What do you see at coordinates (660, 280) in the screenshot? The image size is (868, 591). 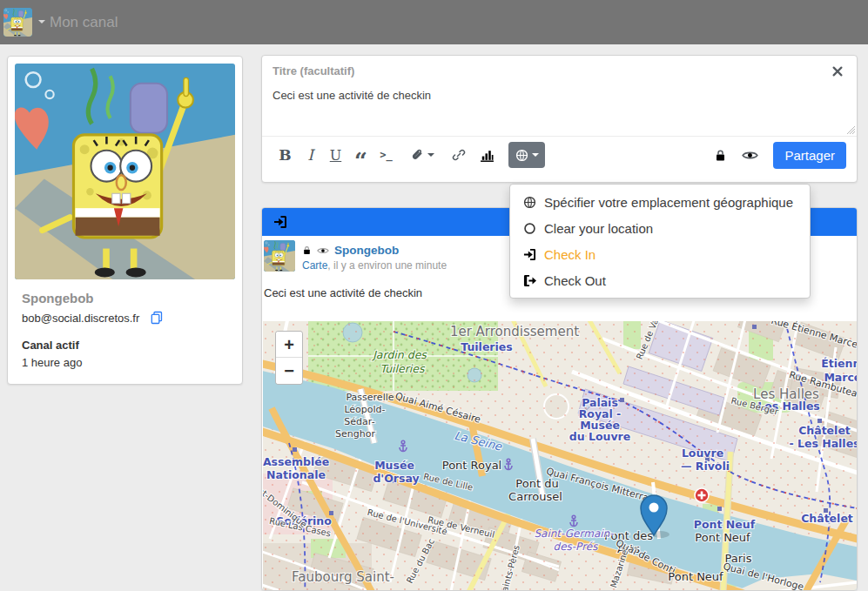 I see `menu-item-check-out: Check Out` at bounding box center [660, 280].